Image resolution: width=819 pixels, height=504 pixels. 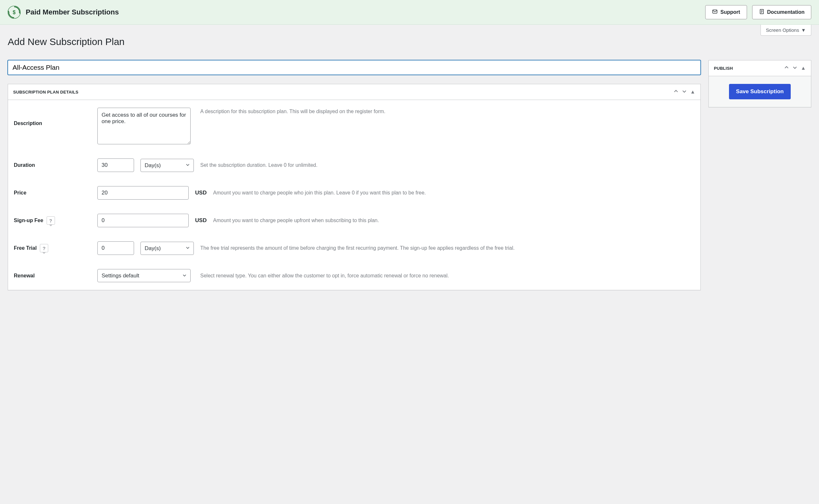 I want to click on free-trial-unit-select: Day(s), so click(x=167, y=248).